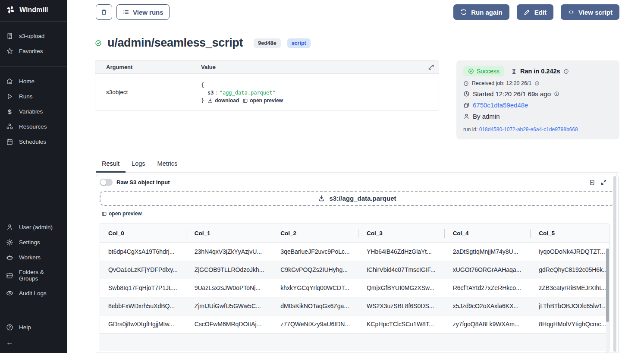  I want to click on play-icon, so click(9, 97).